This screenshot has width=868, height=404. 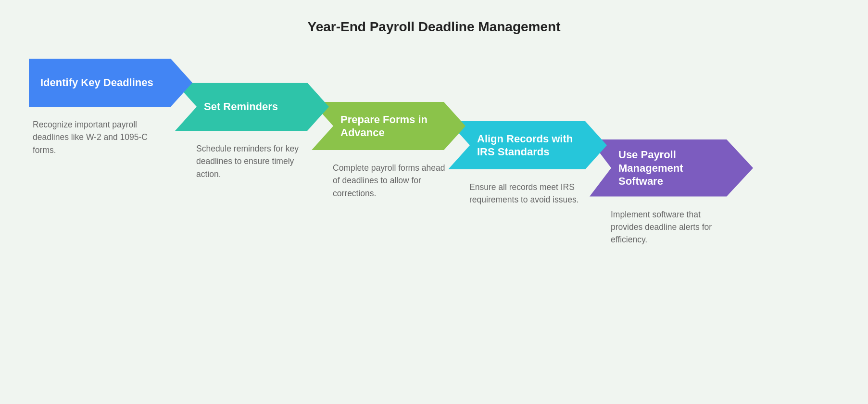 What do you see at coordinates (391, 126) in the screenshot?
I see `step-3-label: Prepare Forms in Advance` at bounding box center [391, 126].